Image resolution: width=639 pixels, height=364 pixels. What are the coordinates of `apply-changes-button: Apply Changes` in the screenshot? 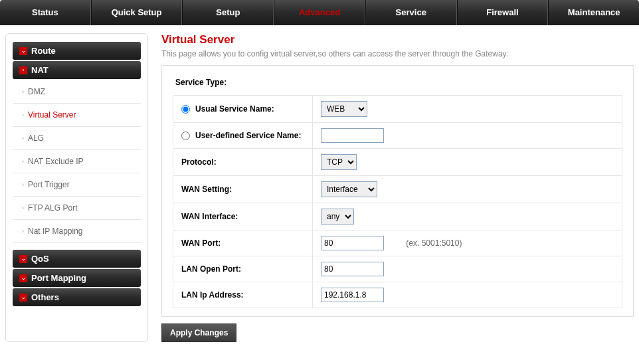 It's located at (199, 333).